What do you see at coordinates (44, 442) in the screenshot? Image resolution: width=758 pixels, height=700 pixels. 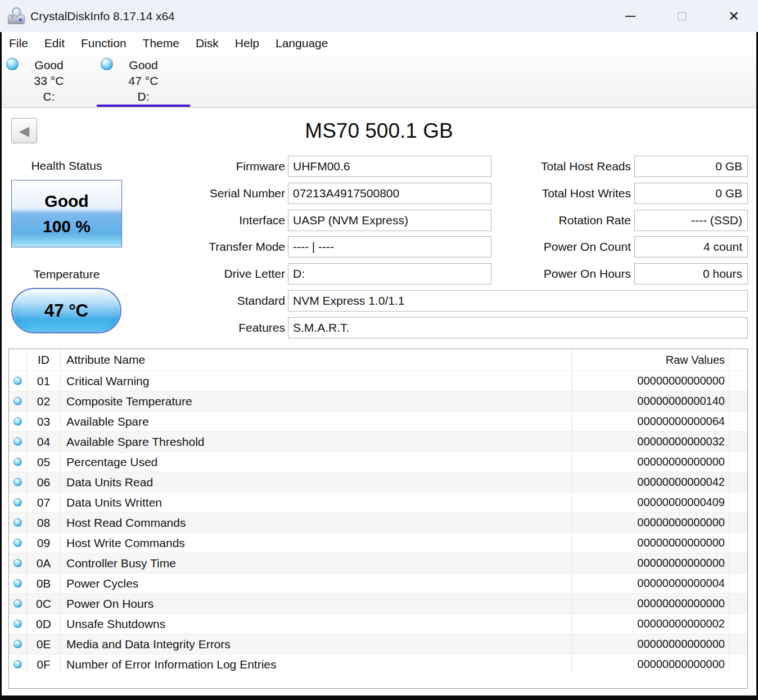 I see `attribute-id: 04` at bounding box center [44, 442].